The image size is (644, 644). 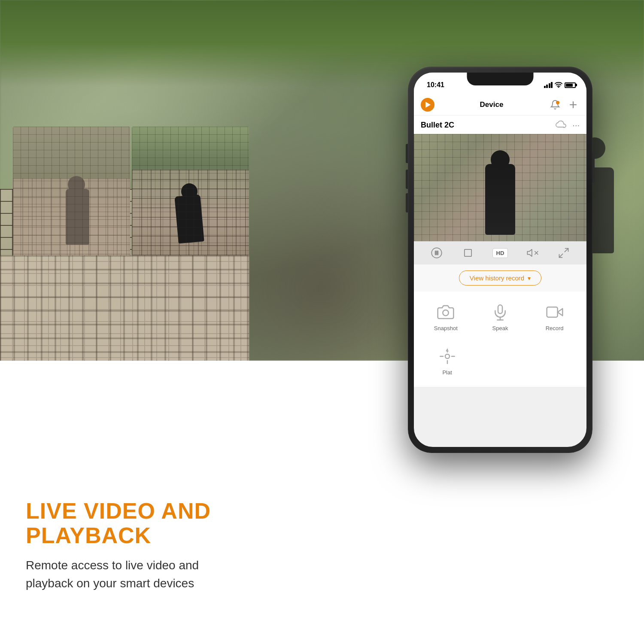 I want to click on subtext: Remote access to live video and playback…, so click(x=137, y=574).